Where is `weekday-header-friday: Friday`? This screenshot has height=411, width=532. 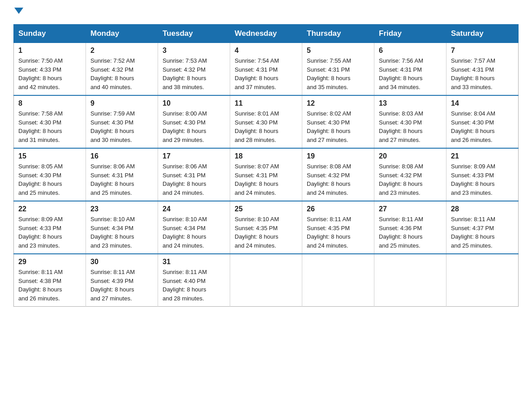
weekday-header-friday: Friday is located at coordinates (410, 34).